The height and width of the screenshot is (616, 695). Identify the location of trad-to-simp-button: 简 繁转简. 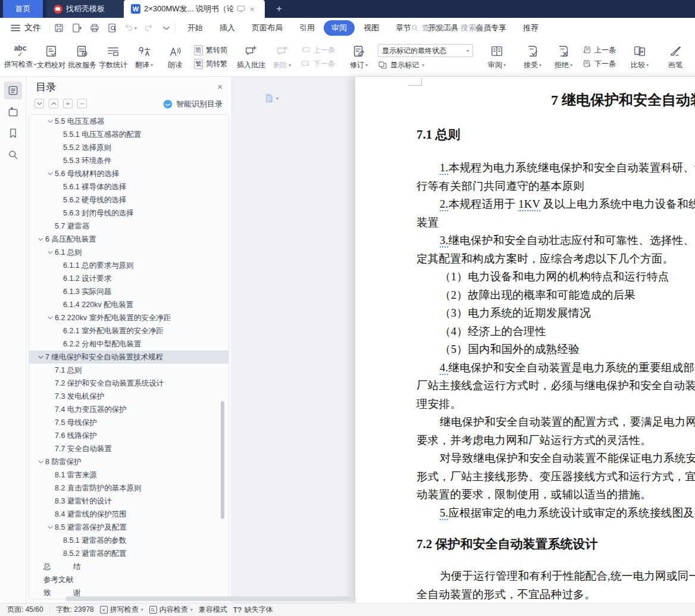
(211, 50).